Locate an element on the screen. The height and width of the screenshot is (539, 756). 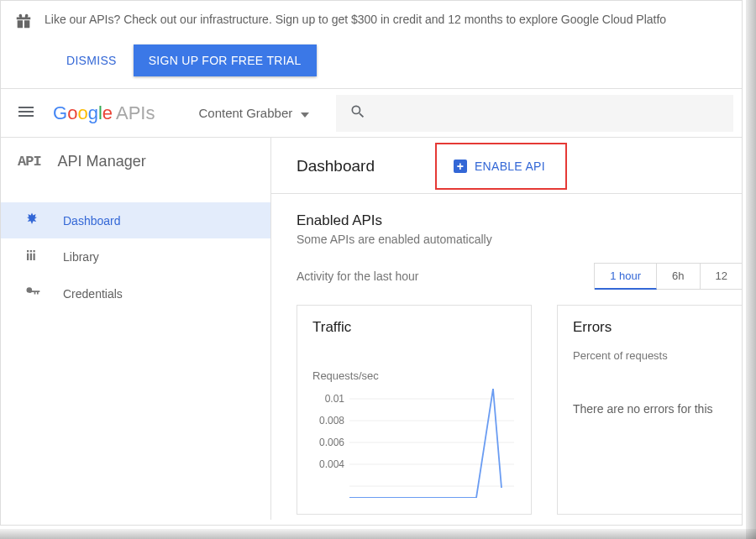
project-picker: Content Grabber is located at coordinates (254, 113).